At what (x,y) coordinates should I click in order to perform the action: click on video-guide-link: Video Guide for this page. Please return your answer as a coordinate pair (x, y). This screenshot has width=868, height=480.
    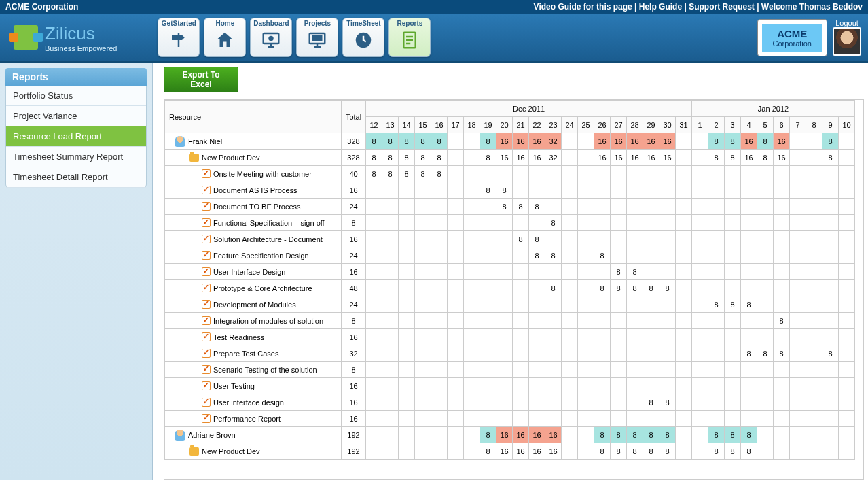
    Looking at the image, I should click on (583, 7).